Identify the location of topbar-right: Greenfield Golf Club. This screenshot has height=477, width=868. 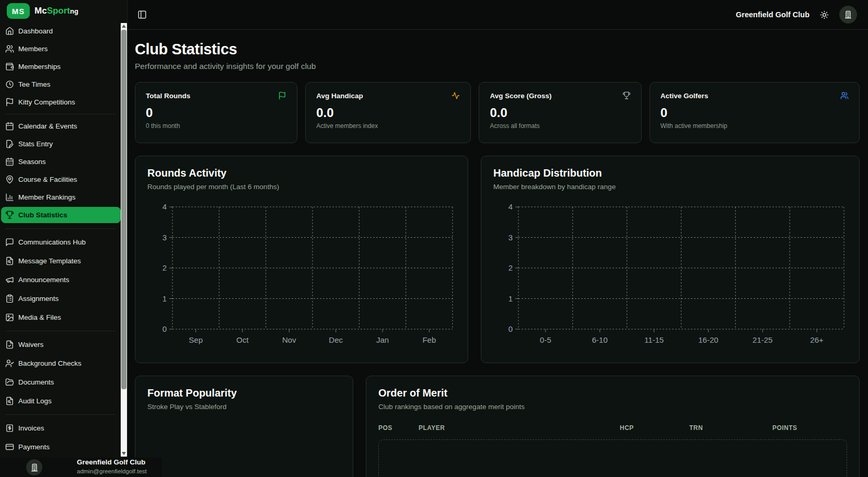
(796, 15).